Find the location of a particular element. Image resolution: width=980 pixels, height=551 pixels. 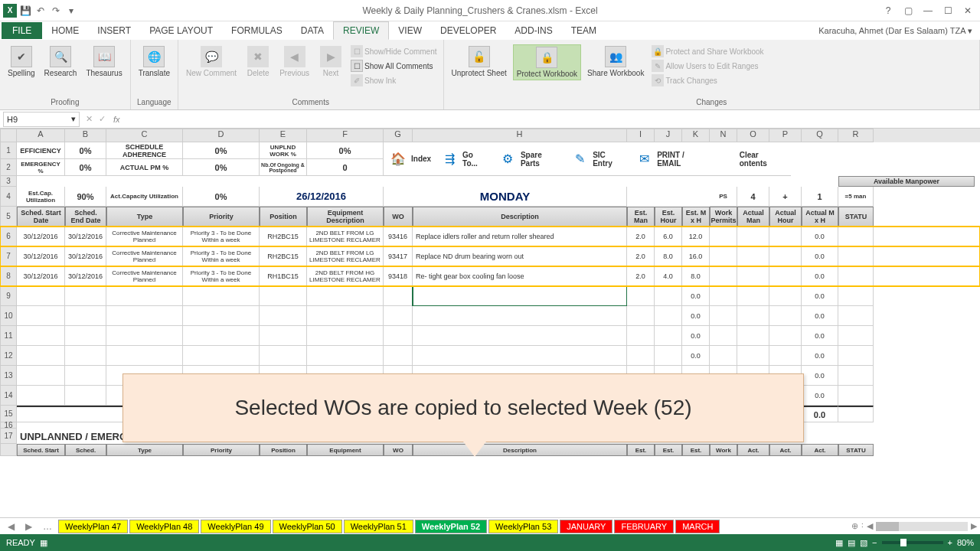

cell: 6.0 is located at coordinates (668, 236).